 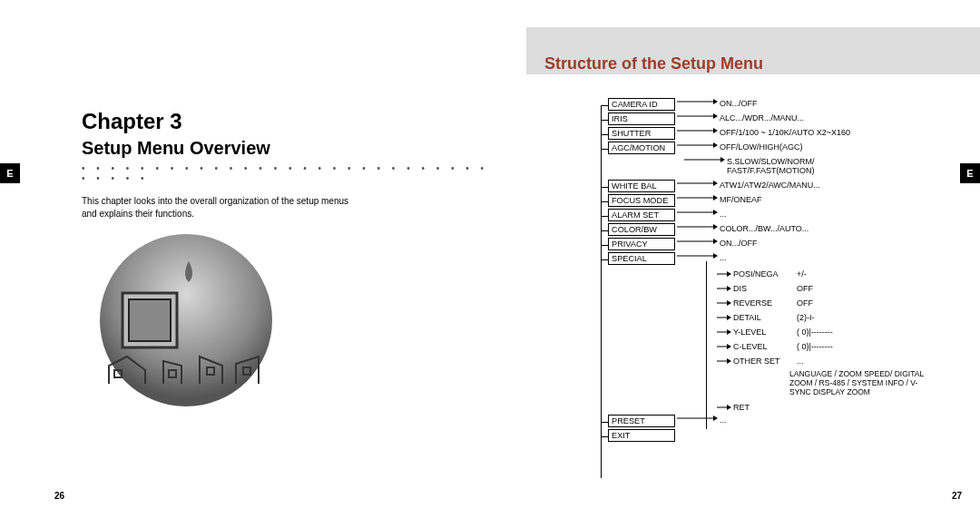 What do you see at coordinates (802, 274) in the screenshot?
I see `submenu-value: +/-` at bounding box center [802, 274].